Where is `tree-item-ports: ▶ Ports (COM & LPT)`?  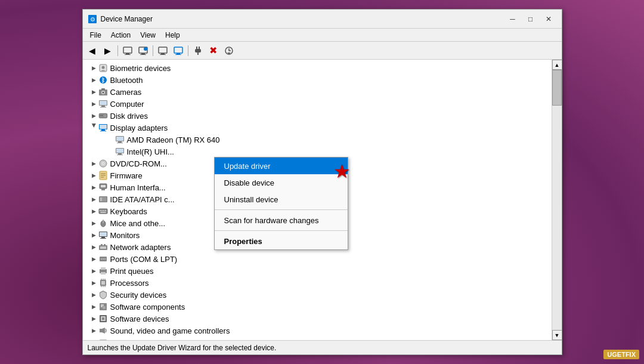 tree-item-ports: ▶ Ports (COM & LPT) is located at coordinates (317, 259).